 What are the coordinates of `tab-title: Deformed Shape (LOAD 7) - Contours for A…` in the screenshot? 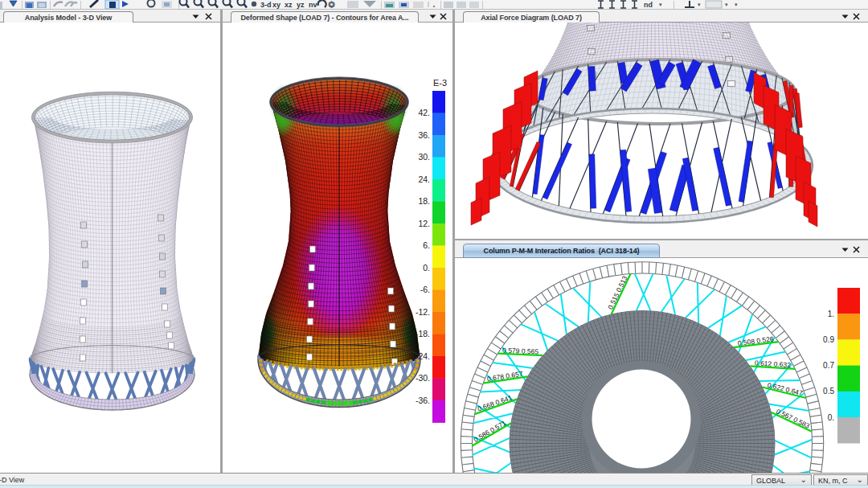 It's located at (325, 18).